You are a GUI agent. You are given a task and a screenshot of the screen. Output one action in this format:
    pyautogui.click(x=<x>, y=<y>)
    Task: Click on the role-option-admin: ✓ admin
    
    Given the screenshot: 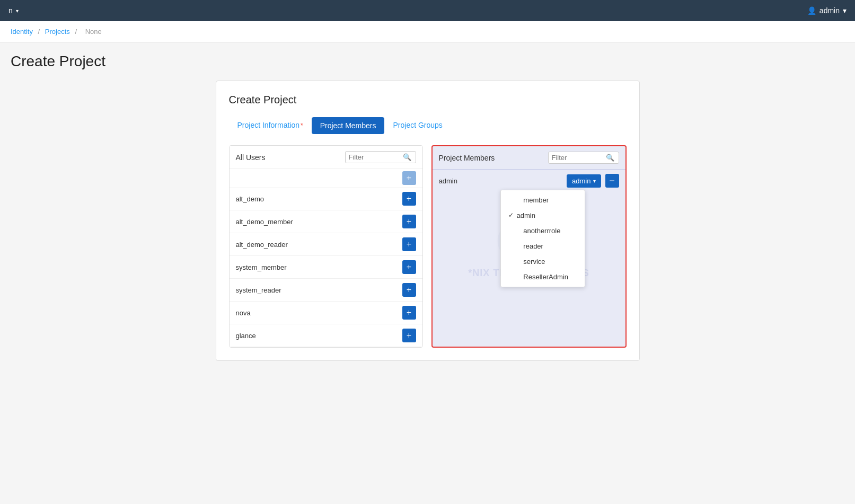 What is the action you would take?
    pyautogui.click(x=543, y=215)
    